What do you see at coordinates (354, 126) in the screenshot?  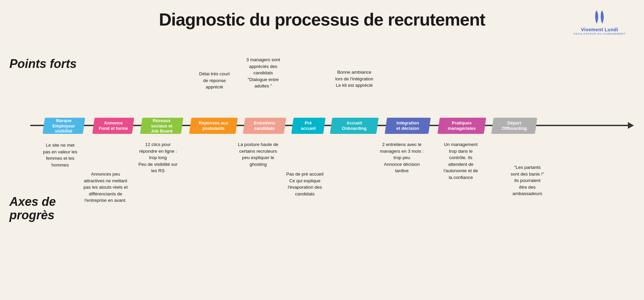 I see `stage-accueil: AccueilOnboarding` at bounding box center [354, 126].